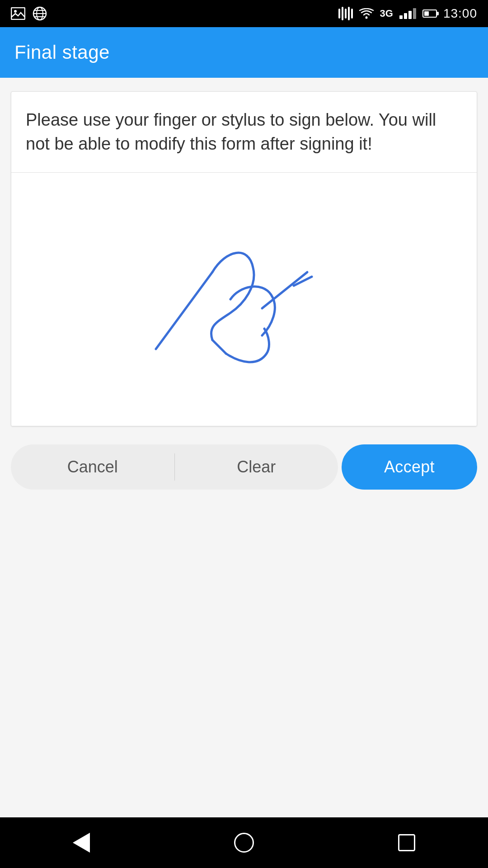 The image size is (488, 868). What do you see at coordinates (407, 843) in the screenshot?
I see `recents-button` at bounding box center [407, 843].